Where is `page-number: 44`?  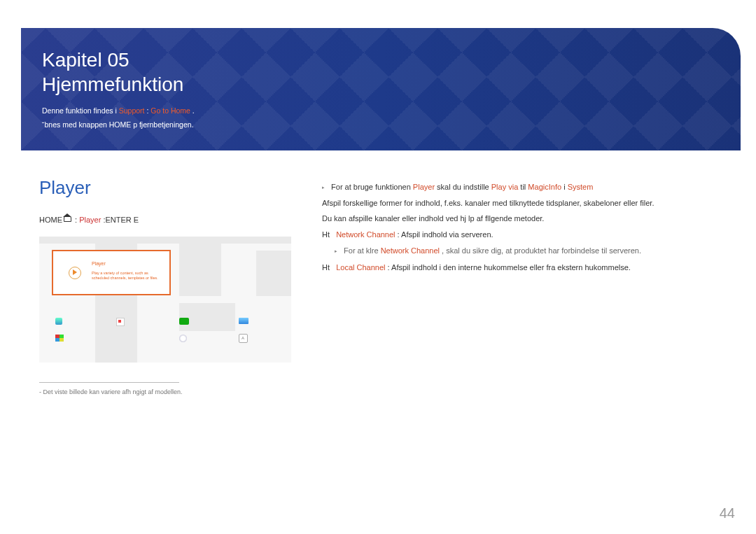 page-number: 44 is located at coordinates (727, 514).